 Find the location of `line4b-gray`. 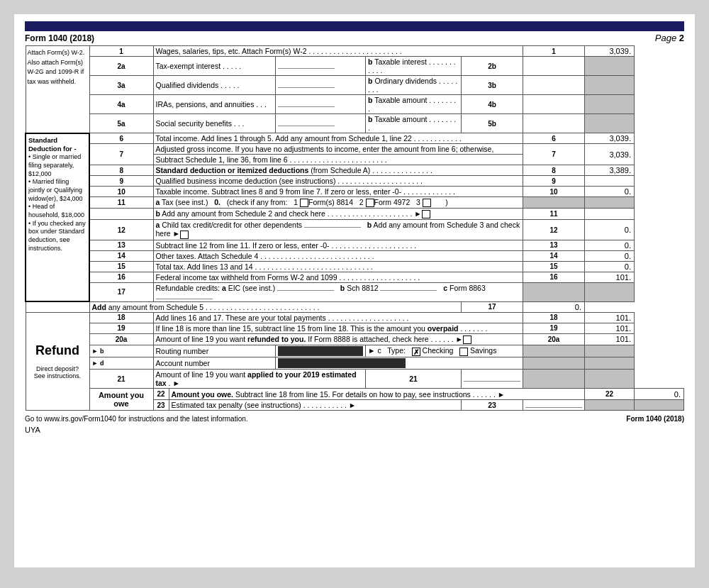

line4b-gray is located at coordinates (609, 105).